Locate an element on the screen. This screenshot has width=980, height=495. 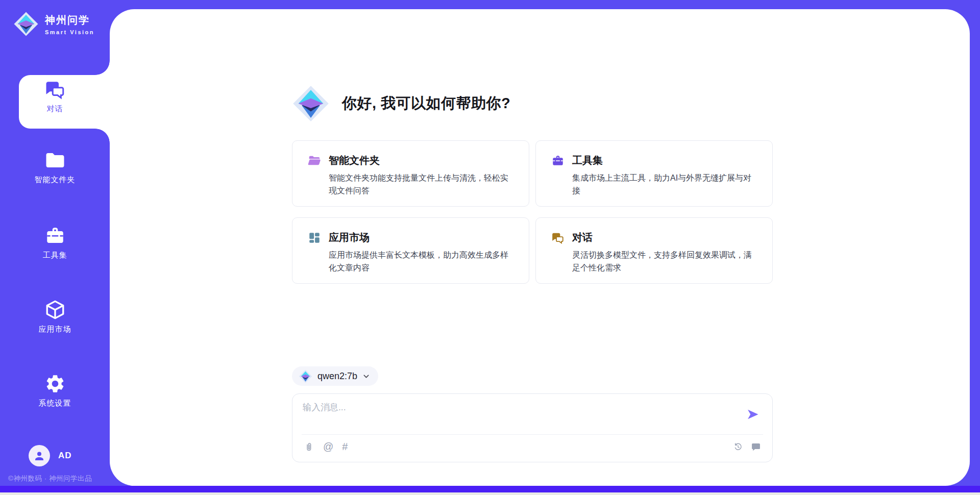
cube-icon is located at coordinates (55, 310).